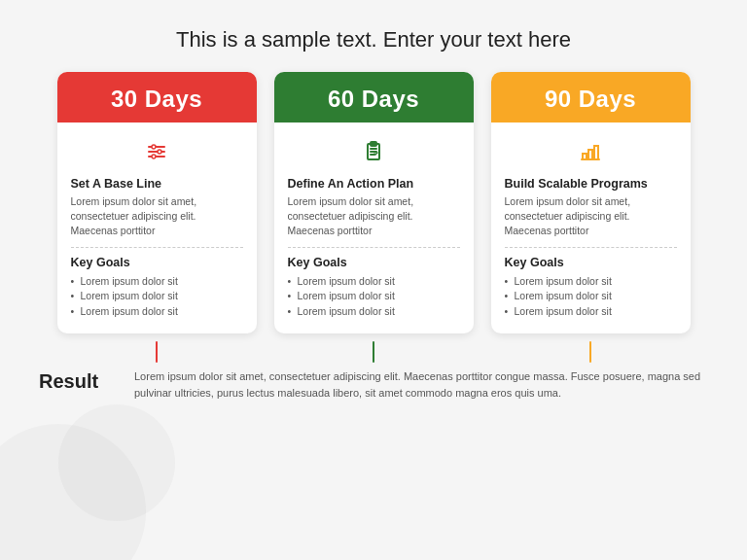 The width and height of the screenshot is (747, 560). I want to click on card-body-text-90days: Lorem ipsum dolor sit amet, consectetuer…, so click(591, 217).